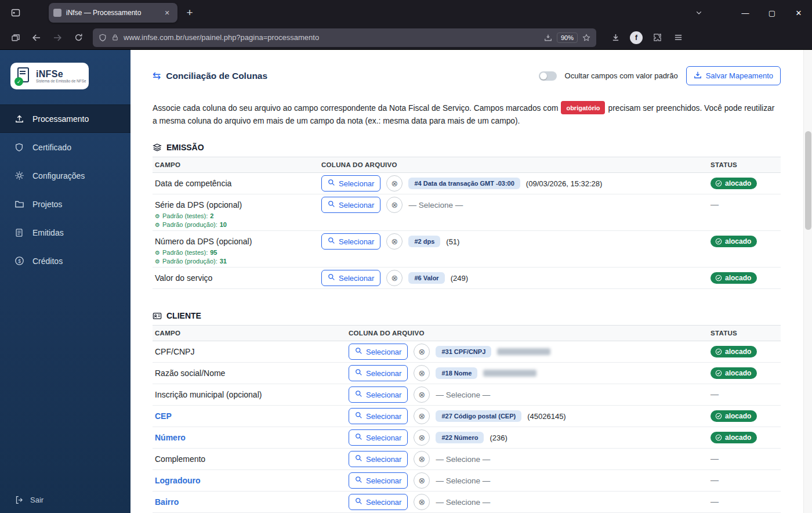 This screenshot has height=513, width=812. Describe the element at coordinates (478, 416) in the screenshot. I see `column-badge: #27 Código postal (CEP)` at that location.